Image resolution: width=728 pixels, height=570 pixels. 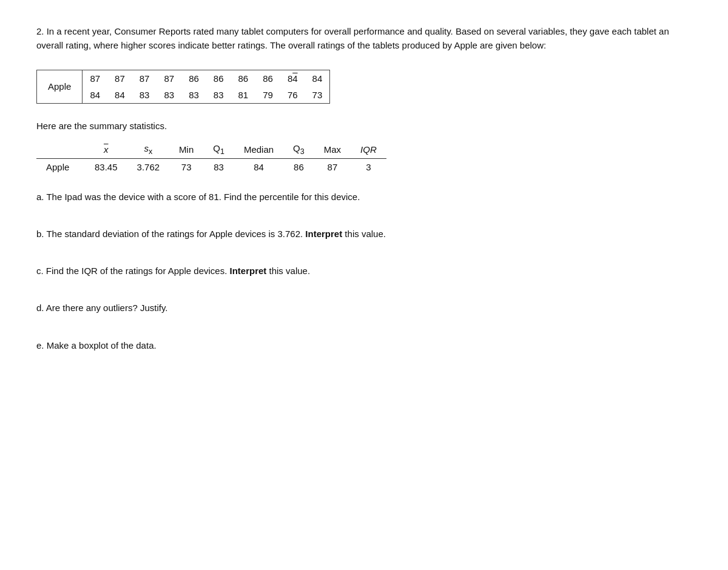 What do you see at coordinates (332, 150) in the screenshot?
I see `stats-col-max: Max` at bounding box center [332, 150].